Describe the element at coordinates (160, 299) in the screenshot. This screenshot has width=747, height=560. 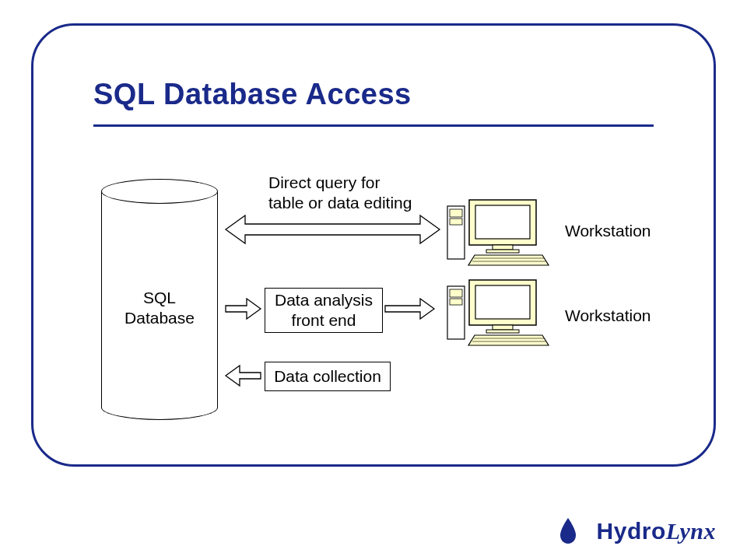
I see `database-cylinder: SQLDatabase` at that location.